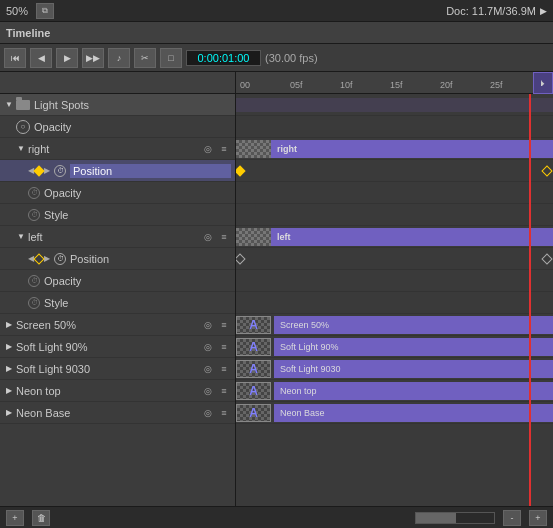 This screenshot has width=553, height=528. I want to click on ruler-mark-00: 00, so click(245, 85).